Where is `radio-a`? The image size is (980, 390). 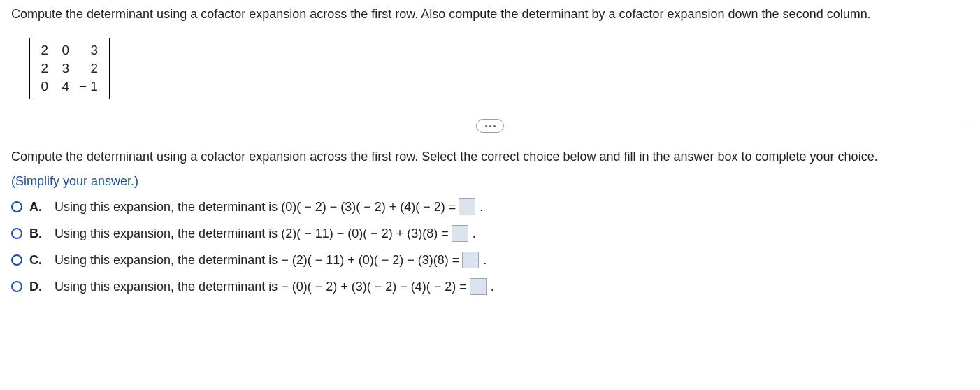
radio-a is located at coordinates (17, 207).